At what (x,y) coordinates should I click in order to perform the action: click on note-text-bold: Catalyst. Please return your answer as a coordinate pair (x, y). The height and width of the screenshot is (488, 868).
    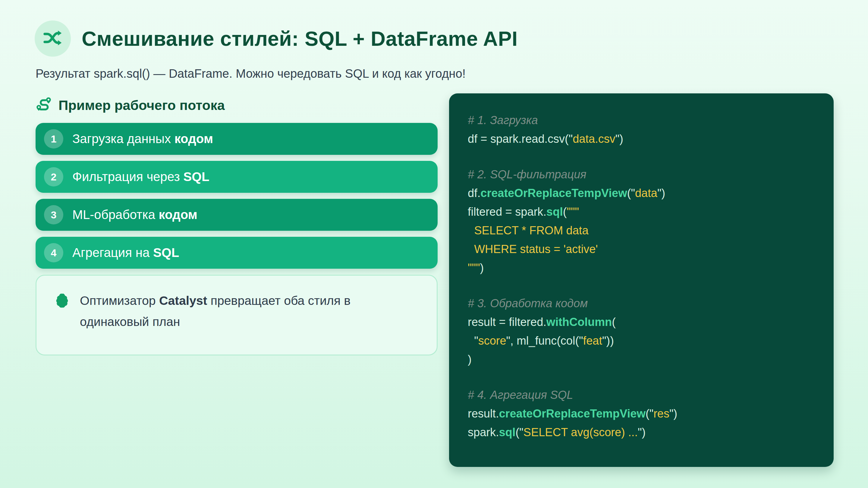
    Looking at the image, I should click on (183, 300).